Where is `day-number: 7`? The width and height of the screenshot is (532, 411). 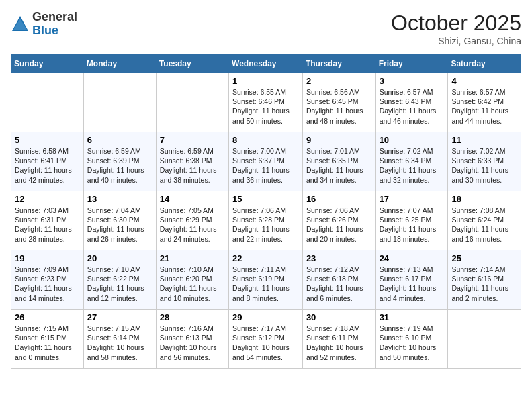 day-number: 7 is located at coordinates (192, 140).